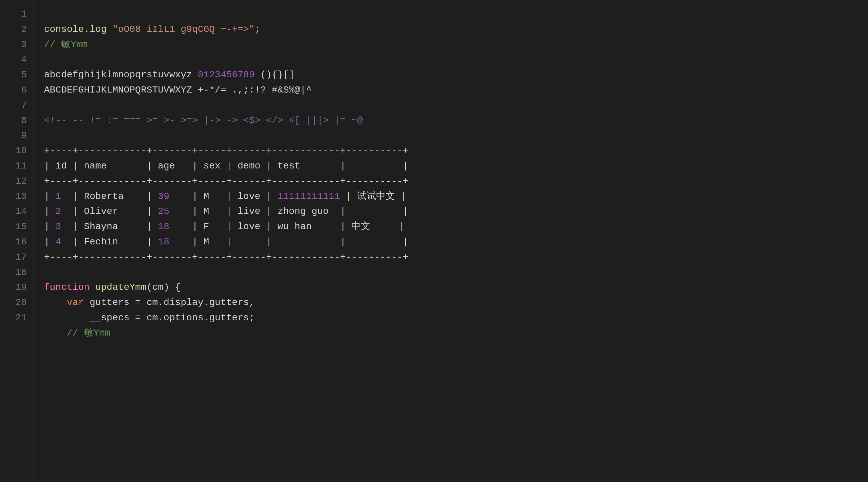  I want to click on line-number: 2, so click(17, 30).